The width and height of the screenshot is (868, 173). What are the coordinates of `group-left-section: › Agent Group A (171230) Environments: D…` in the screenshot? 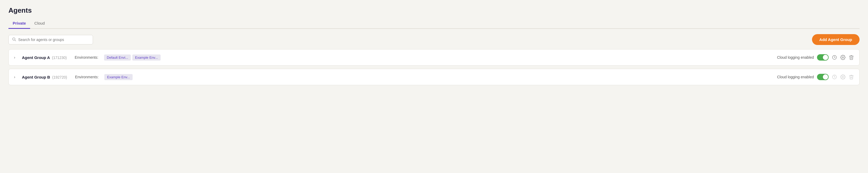 It's located at (88, 58).